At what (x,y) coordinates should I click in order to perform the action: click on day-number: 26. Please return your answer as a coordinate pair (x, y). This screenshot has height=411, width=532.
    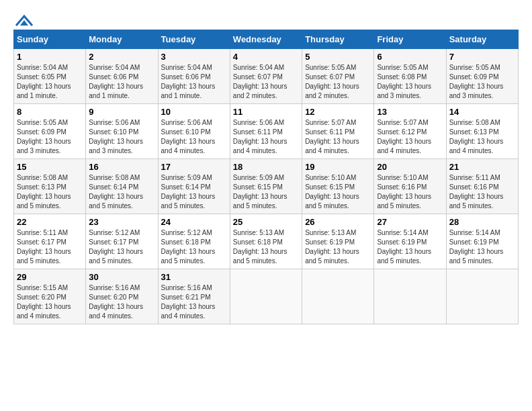
    Looking at the image, I should click on (338, 222).